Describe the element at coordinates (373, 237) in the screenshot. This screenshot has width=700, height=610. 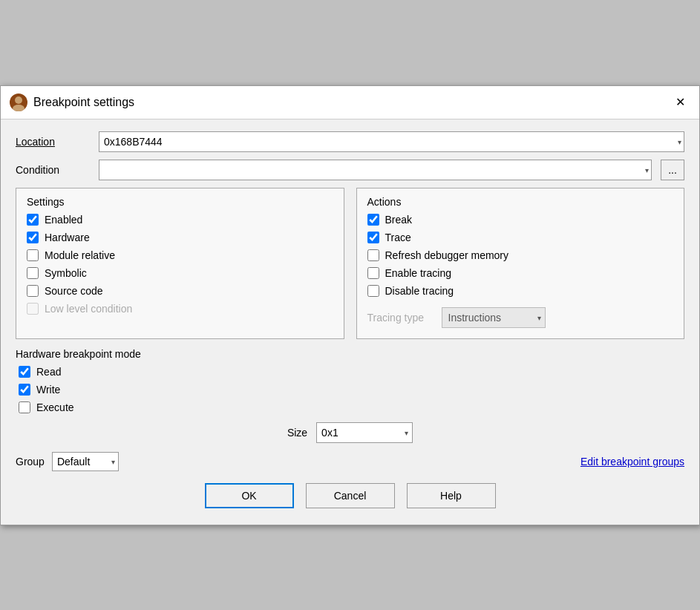
I see `trace-checkbox` at that location.